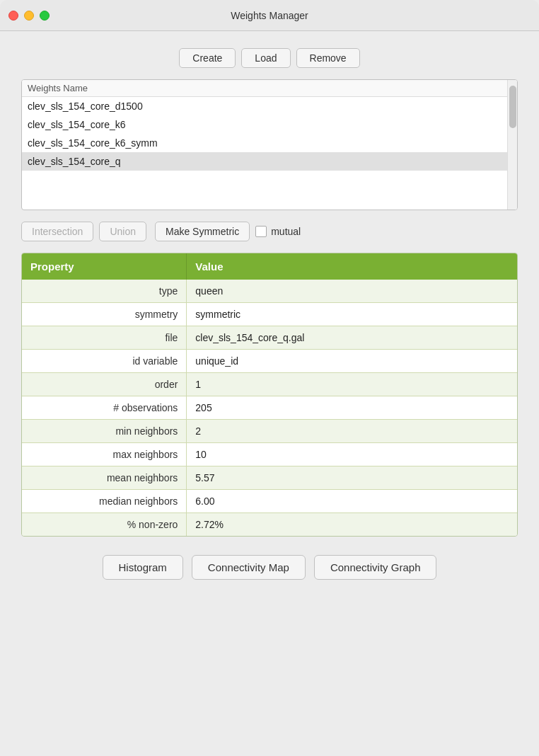 The width and height of the screenshot is (539, 756). Describe the element at coordinates (265, 106) in the screenshot. I see `list-item: clev_sls_154_core_d1500` at that location.